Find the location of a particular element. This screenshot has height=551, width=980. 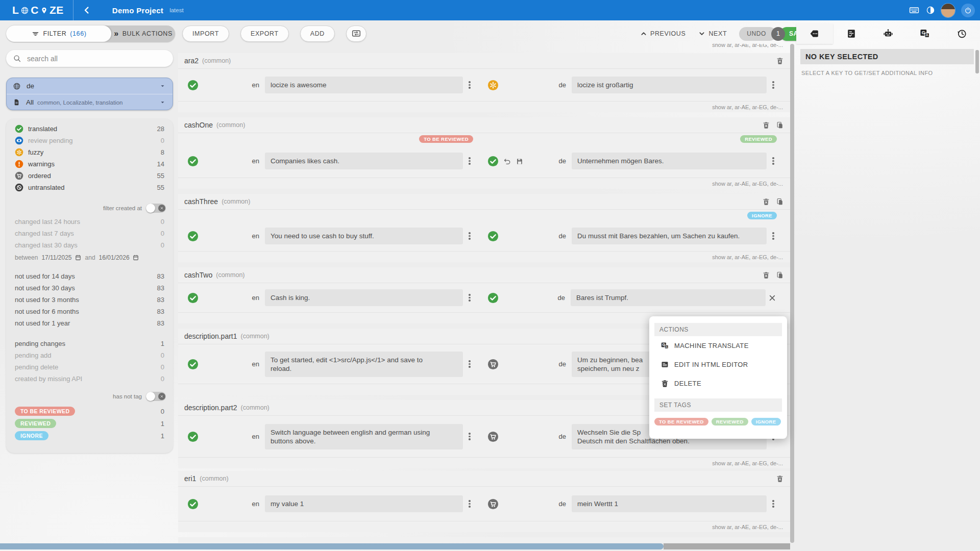

project-version: latest is located at coordinates (177, 10).